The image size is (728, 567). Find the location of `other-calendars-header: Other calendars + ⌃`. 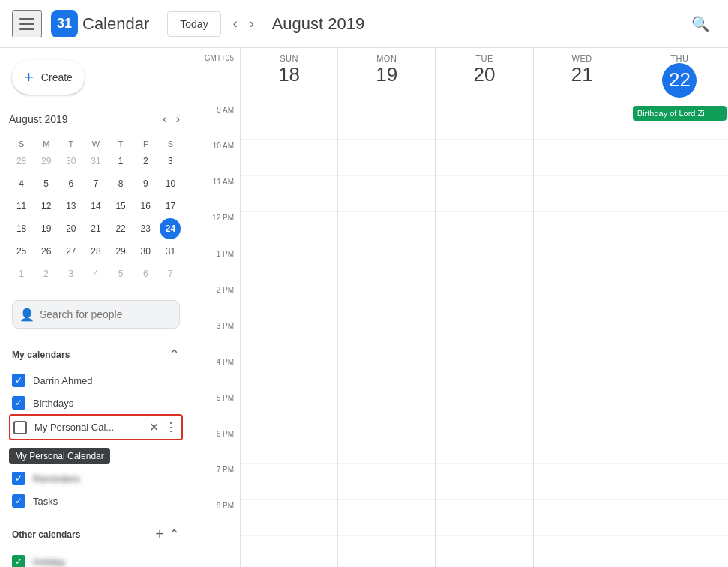

other-calendars-header: Other calendars + ⌃ is located at coordinates (96, 534).